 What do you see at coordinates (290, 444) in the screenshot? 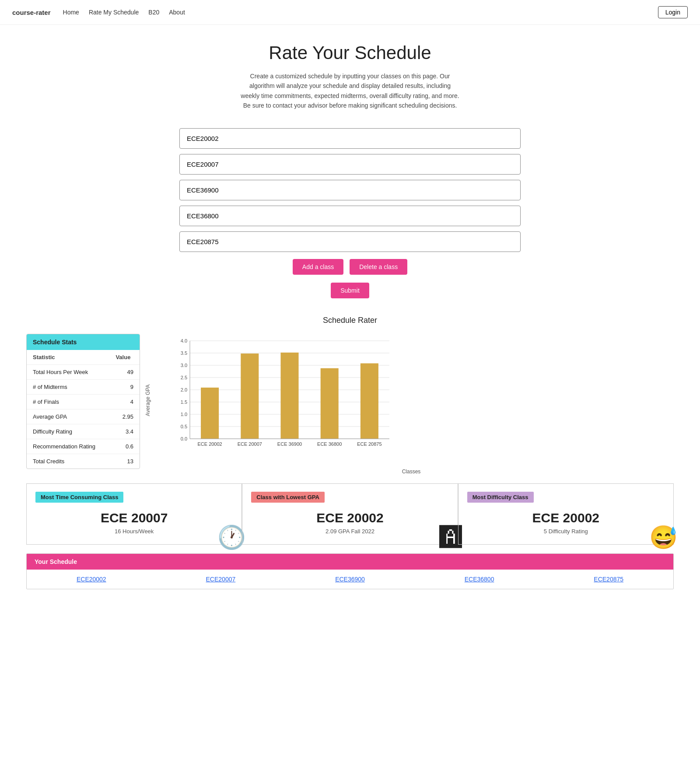
I see `svg-text: ECE 36900` at bounding box center [290, 444].